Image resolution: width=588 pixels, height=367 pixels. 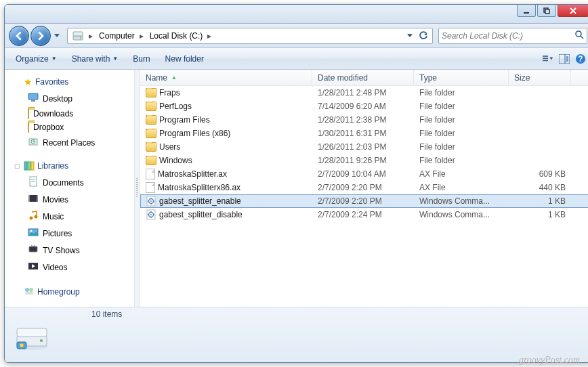 What do you see at coordinates (547, 11) in the screenshot?
I see `maximize-button` at bounding box center [547, 11].